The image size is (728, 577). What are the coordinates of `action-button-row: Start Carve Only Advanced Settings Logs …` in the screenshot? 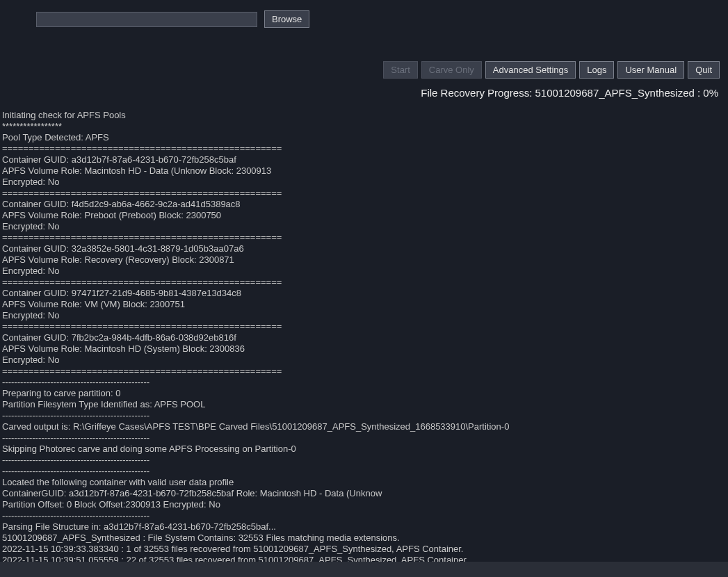 It's located at (364, 70).